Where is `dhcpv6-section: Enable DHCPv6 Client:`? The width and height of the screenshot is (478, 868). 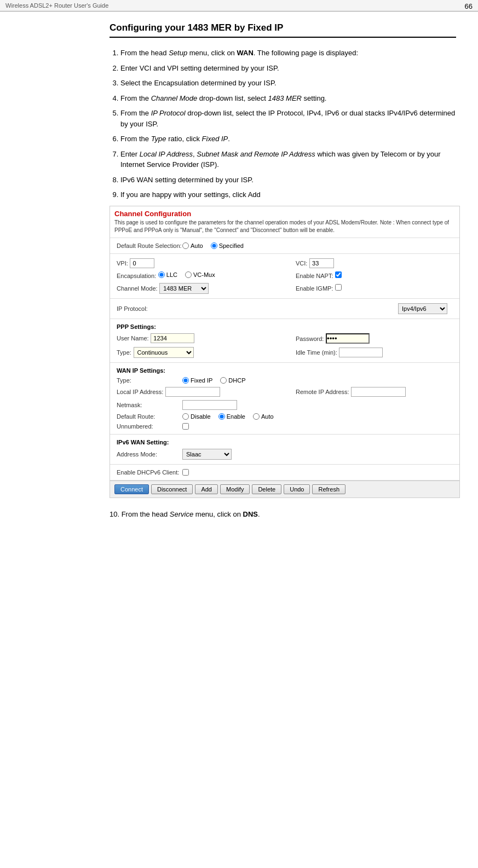 dhcpv6-section: Enable DHCPv6 Client: is located at coordinates (285, 473).